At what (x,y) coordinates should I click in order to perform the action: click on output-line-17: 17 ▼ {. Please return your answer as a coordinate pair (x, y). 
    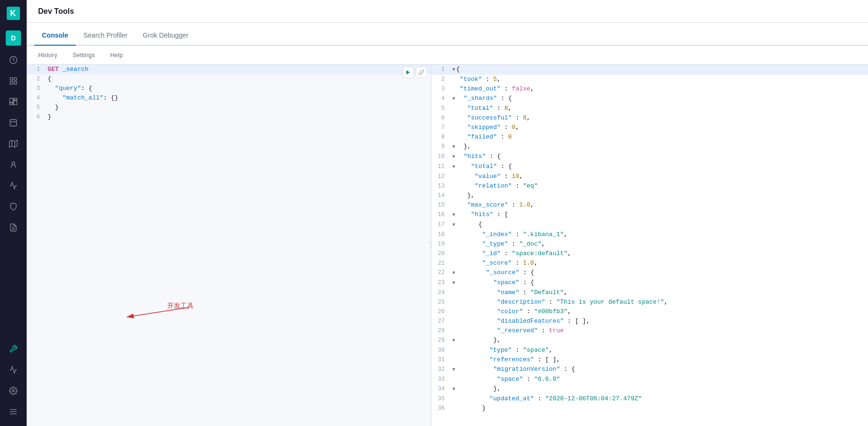
    Looking at the image, I should click on (649, 225).